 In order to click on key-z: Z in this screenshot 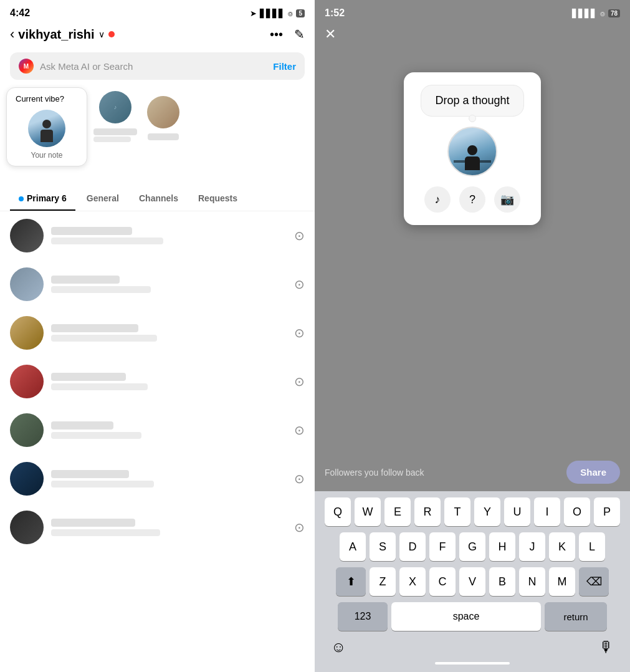, I will do `click(383, 582)`.